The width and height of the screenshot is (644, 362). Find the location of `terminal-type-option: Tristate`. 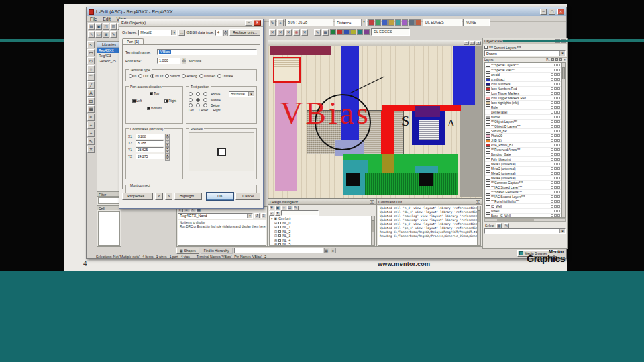

terminal-type-option: Tristate is located at coordinates (225, 76).